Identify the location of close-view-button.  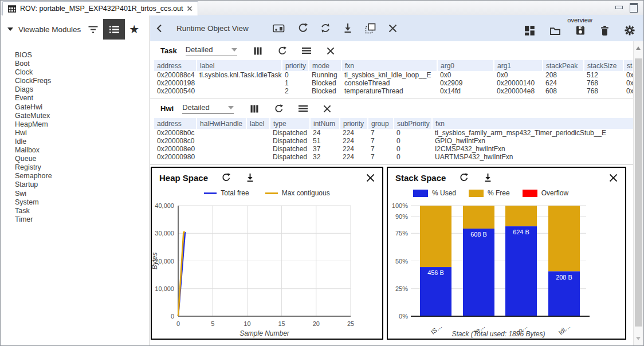
(393, 29).